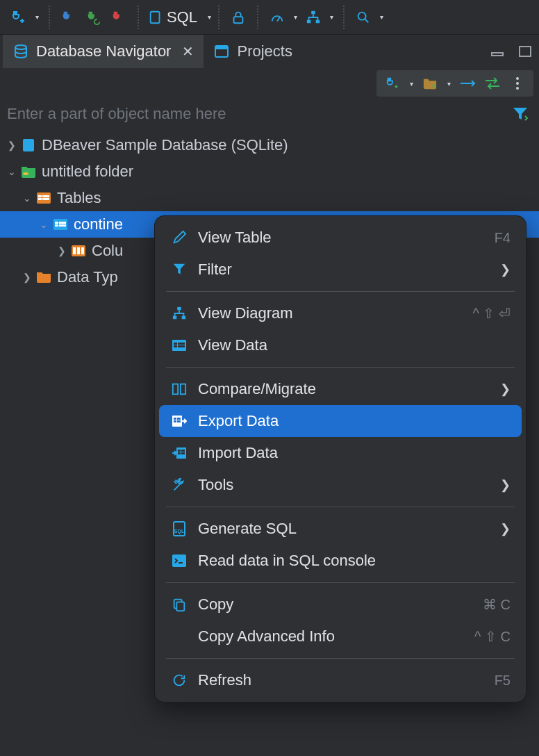 The height and width of the screenshot is (756, 539). Describe the element at coordinates (492, 83) in the screenshot. I see `swap-icon` at that location.